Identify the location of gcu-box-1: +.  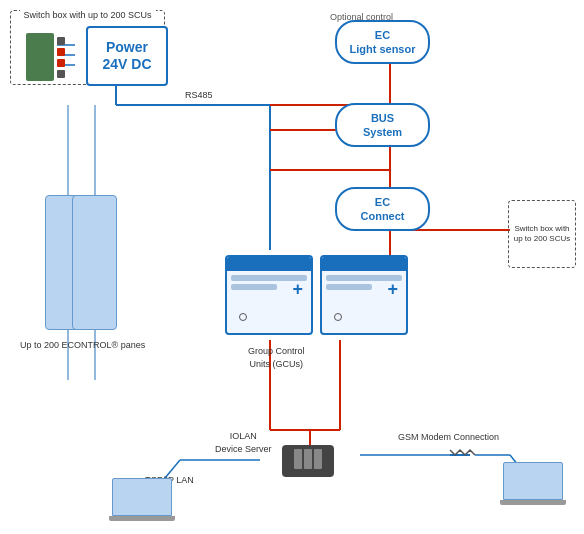
(269, 295).